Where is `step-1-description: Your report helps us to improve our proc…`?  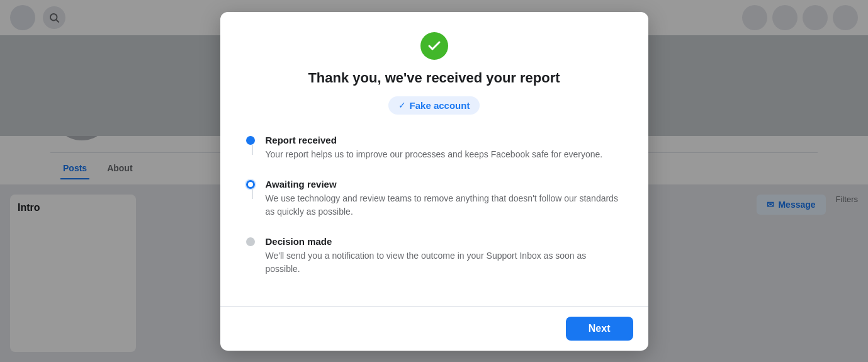
step-1-description: Your report helps us to improve our proc… is located at coordinates (444, 155).